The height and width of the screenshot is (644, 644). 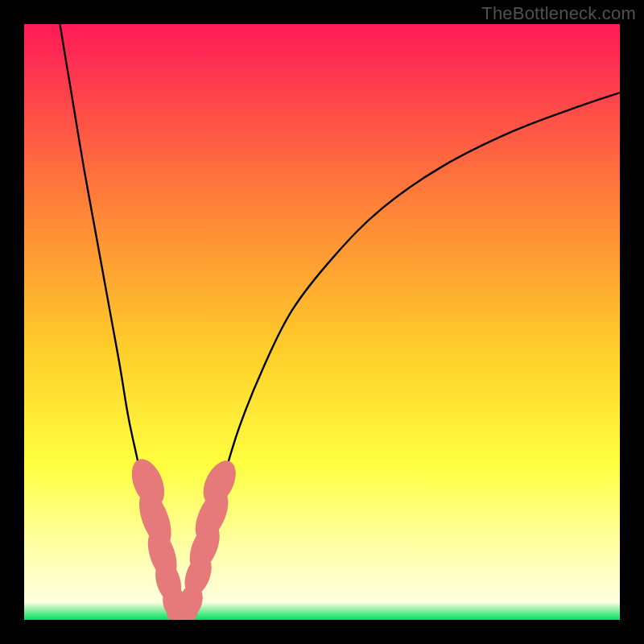 I want to click on watermark-text: TheBottleneck.com, so click(x=559, y=14).